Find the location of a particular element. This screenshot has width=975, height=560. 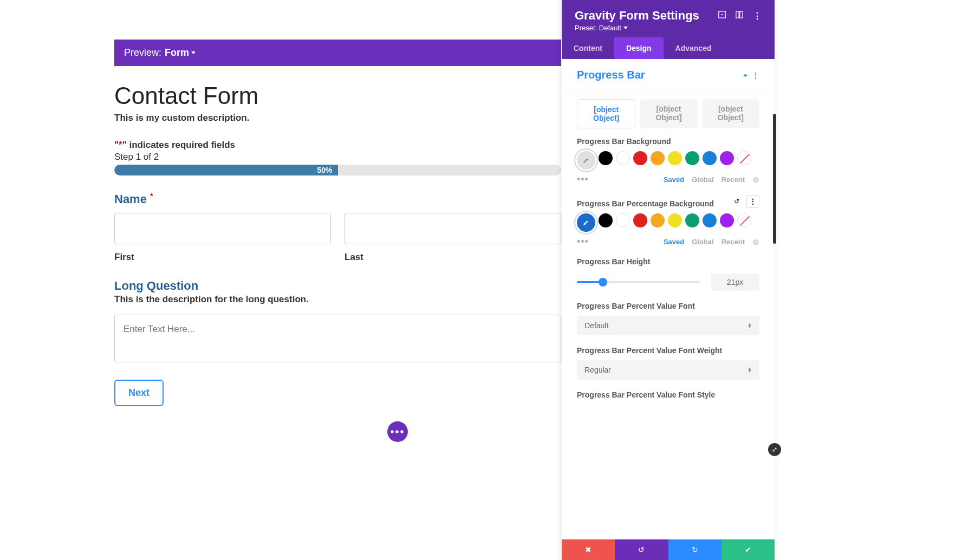

section-more-icon: ⋮ is located at coordinates (756, 75).